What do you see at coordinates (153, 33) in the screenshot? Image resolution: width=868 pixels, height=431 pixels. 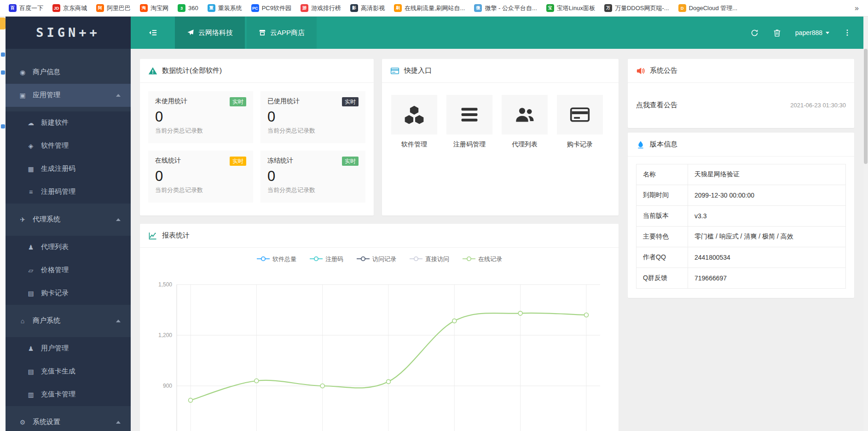 I see `menu-fold-button` at bounding box center [153, 33].